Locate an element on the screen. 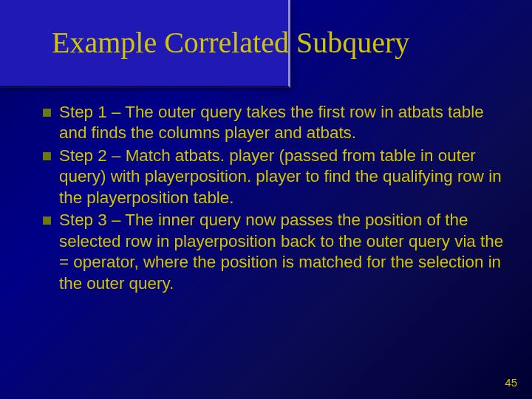 This screenshot has width=532, height=399. page-number: 45 is located at coordinates (511, 383).